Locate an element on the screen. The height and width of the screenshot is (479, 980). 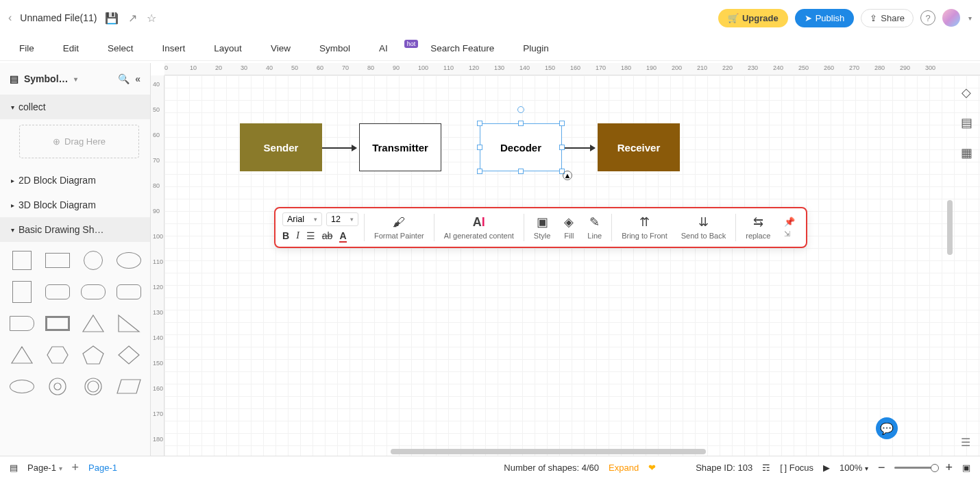
help-icon: ? is located at coordinates (928, 18).